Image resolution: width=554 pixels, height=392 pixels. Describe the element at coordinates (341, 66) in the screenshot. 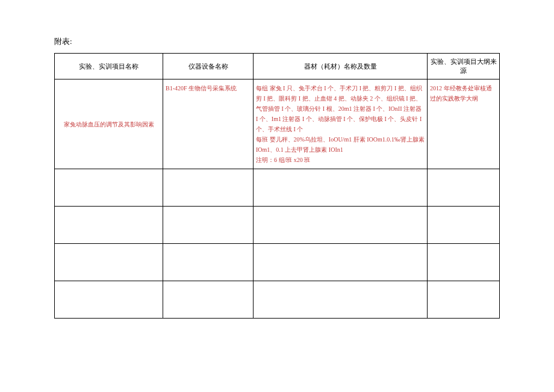

I see `header-materials: 器材（耗材）名称及数量` at that location.